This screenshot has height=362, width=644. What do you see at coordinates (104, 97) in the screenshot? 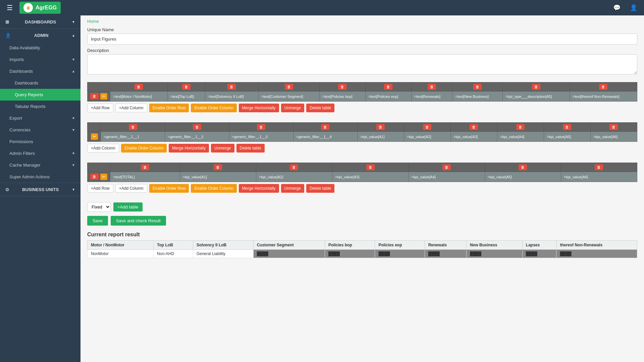
I see `edit-row-t1: ✏` at bounding box center [104, 97].